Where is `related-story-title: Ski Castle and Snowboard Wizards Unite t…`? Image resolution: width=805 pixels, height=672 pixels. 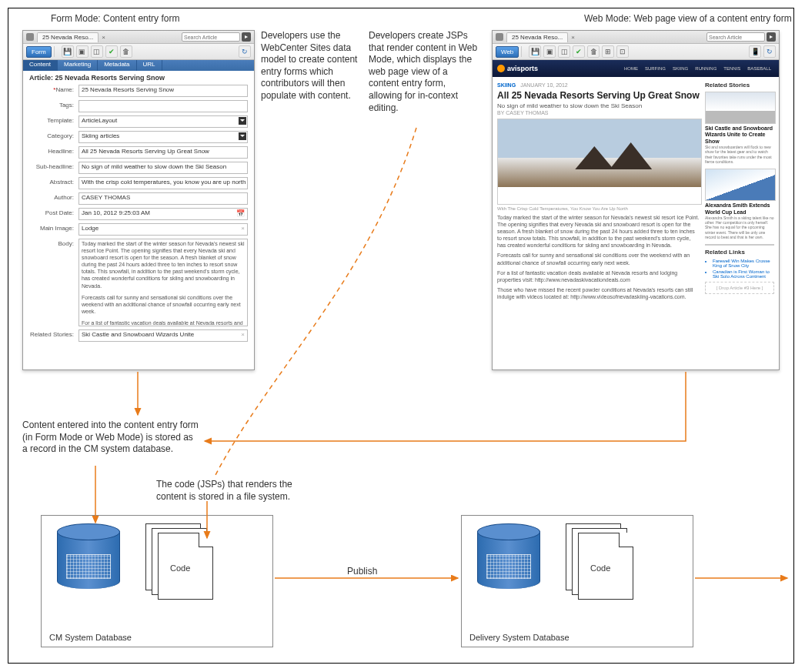
related-story-title: Ski Castle and Snowboard Wizards Unite t… is located at coordinates (740, 135).